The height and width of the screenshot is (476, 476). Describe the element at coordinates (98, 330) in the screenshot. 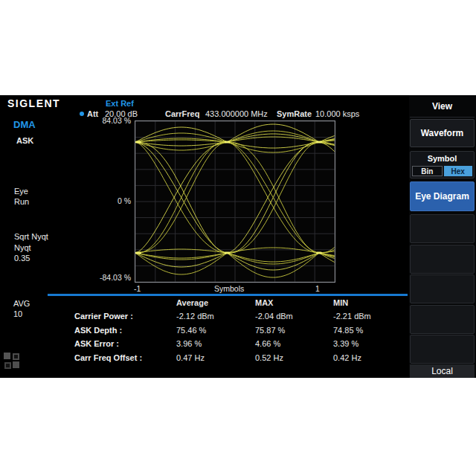

I see `row-label: ASK Depth :` at that location.